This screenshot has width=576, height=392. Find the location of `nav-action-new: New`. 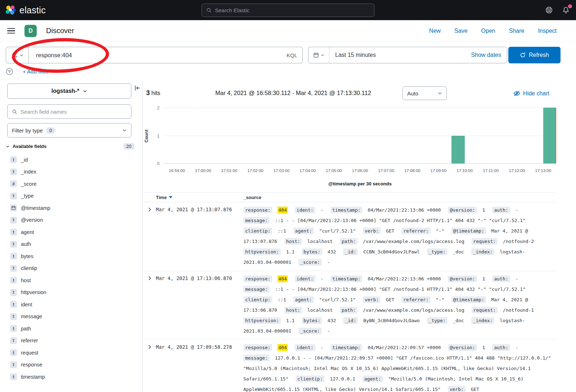

nav-action-new: New is located at coordinates (435, 31).